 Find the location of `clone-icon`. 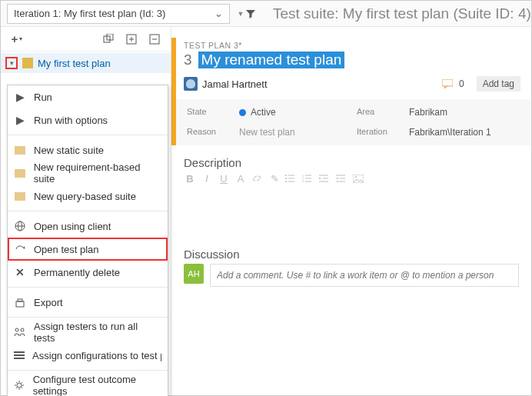

clone-icon is located at coordinates (108, 39).